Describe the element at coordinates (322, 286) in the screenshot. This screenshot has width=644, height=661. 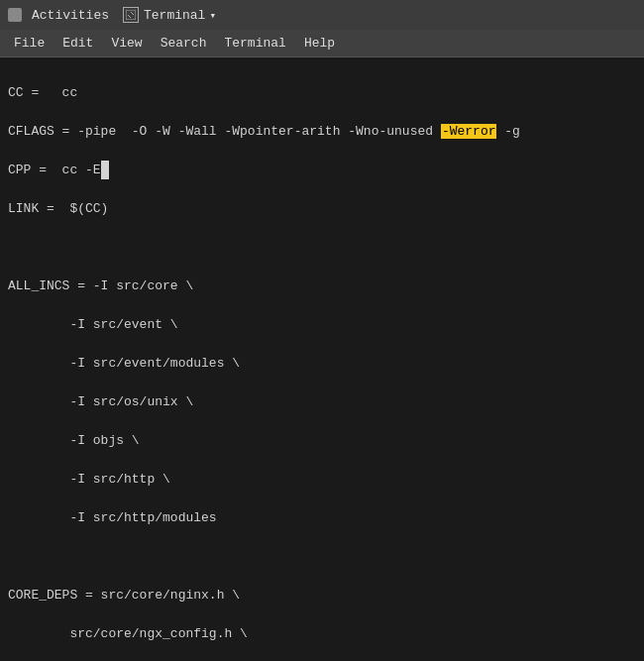
I see `line-allincs: ALL_INCS = -I src/core \` at that location.